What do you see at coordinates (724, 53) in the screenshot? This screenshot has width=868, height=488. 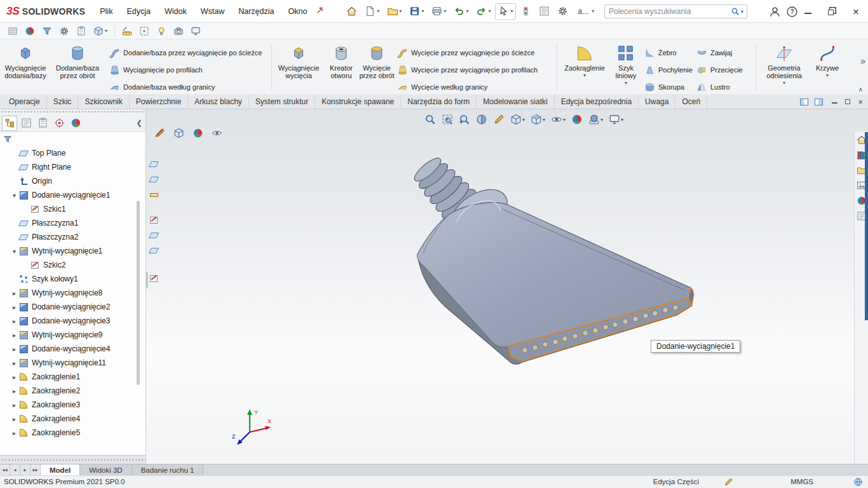 I see `wrap-button: Zawijaj` at bounding box center [724, 53].